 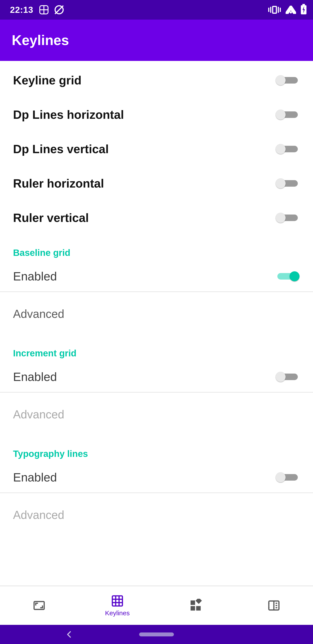 I want to click on aspect-ratio-icon, so click(x=39, y=606).